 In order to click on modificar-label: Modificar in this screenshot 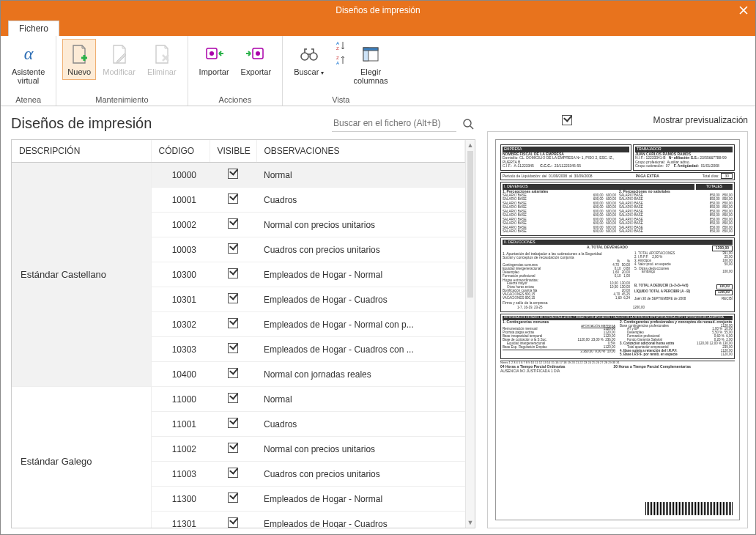, I will do `click(119, 72)`.